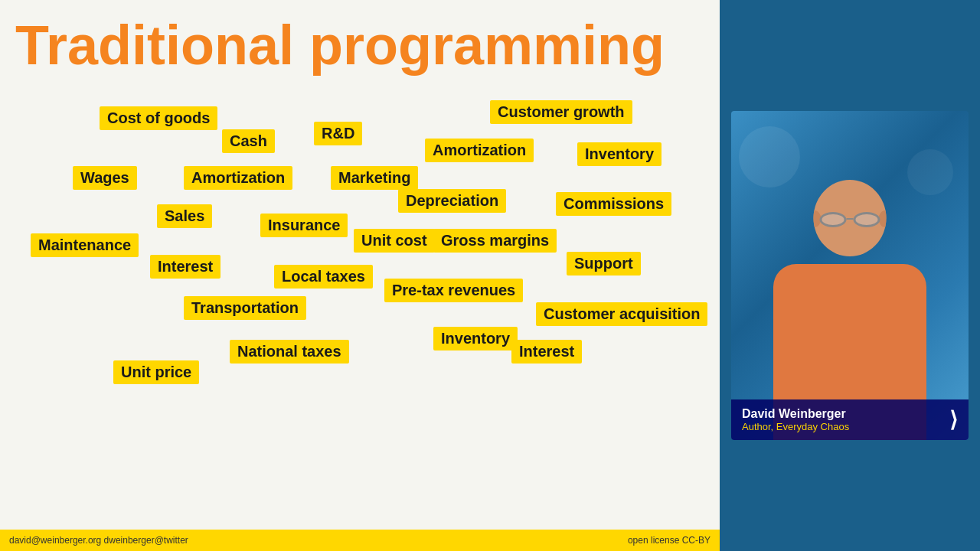 Image resolution: width=980 pixels, height=551 pixels. What do you see at coordinates (394, 240) in the screenshot?
I see `tag-unit-cost: Unit cost` at bounding box center [394, 240].